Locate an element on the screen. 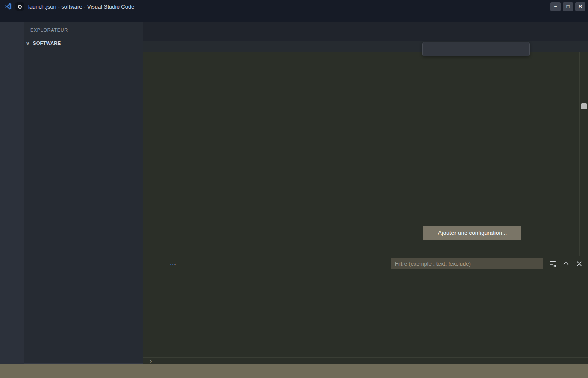 The width and height of the screenshot is (588, 378). editor-tab-bar is located at coordinates (366, 32).